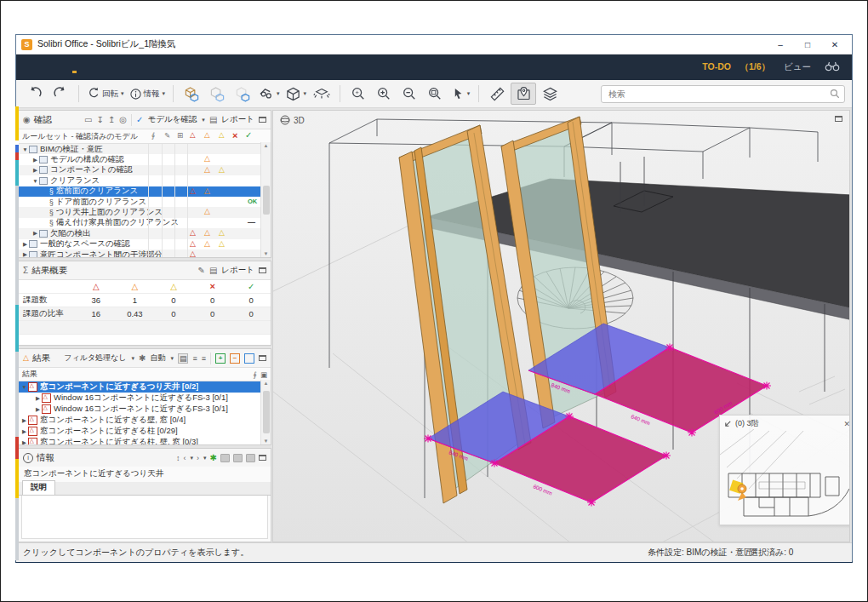 The width and height of the screenshot is (868, 602). I want to click on box-selection-button: ▾, so click(296, 94).